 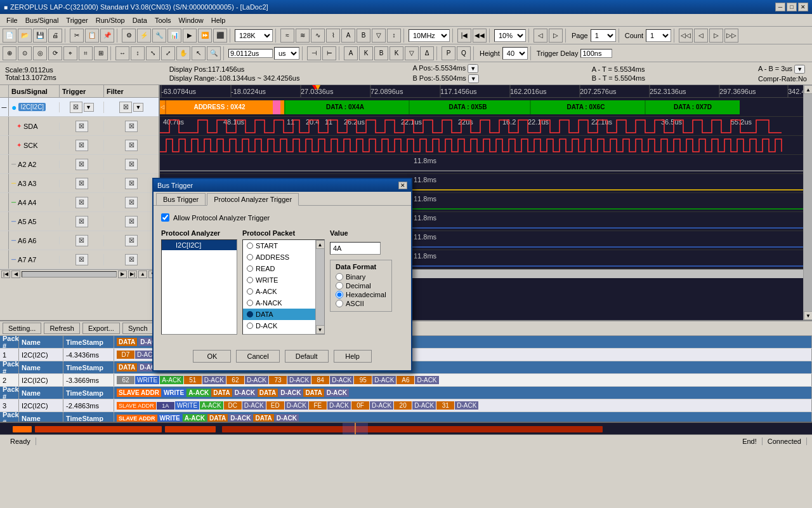 What do you see at coordinates (266, 326) in the screenshot?
I see `pkt-label-dack: D-ACK` at bounding box center [266, 326].